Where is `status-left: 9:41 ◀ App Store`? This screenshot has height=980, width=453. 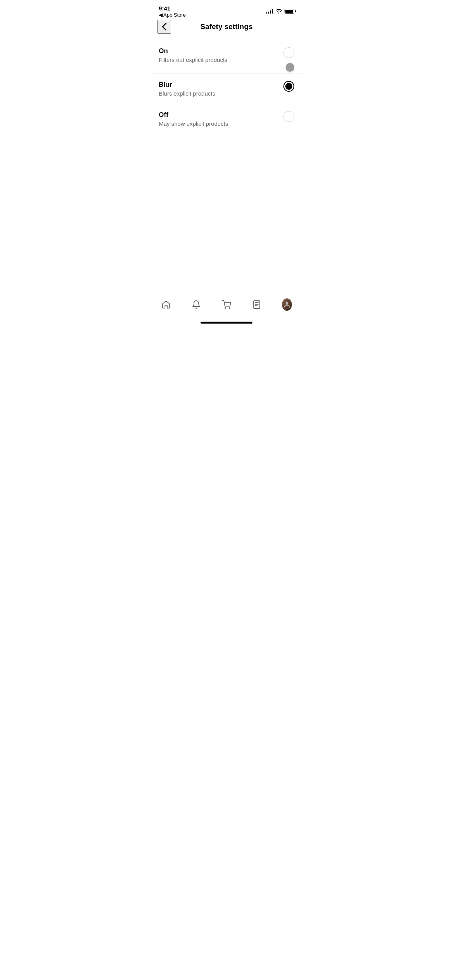 status-left: 9:41 ◀ App Store is located at coordinates (172, 12).